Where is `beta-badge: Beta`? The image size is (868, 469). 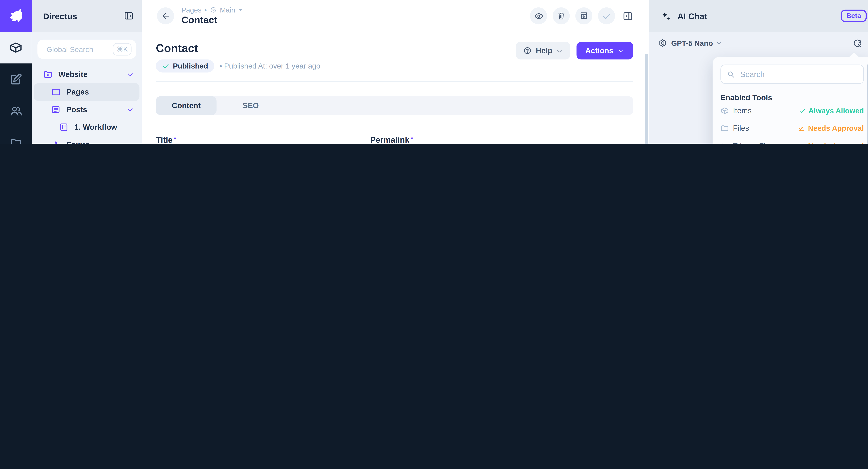 beta-badge: Beta is located at coordinates (854, 16).